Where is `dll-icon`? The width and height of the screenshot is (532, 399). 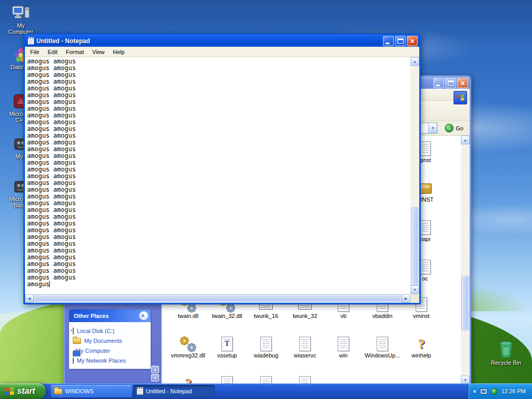 dll-icon is located at coordinates (188, 343).